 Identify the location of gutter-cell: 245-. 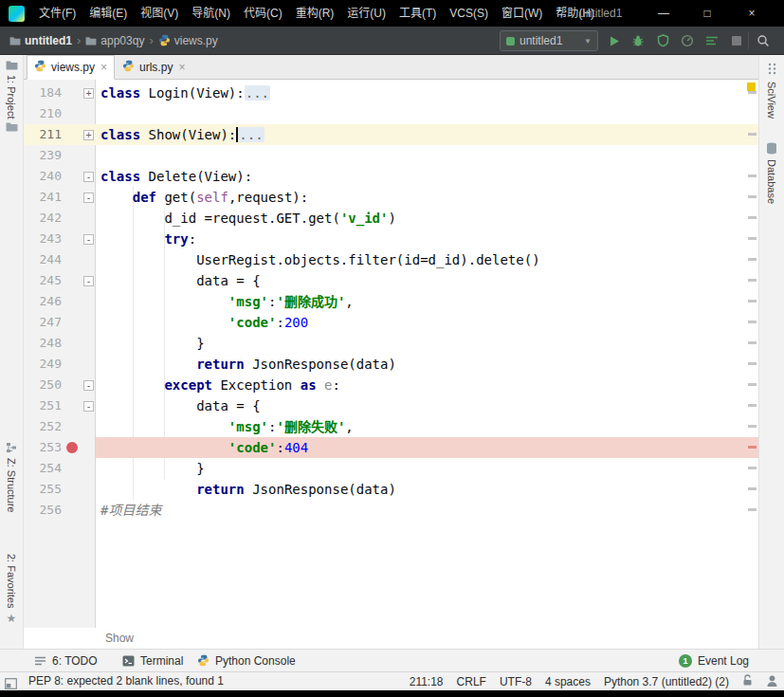
(60, 281).